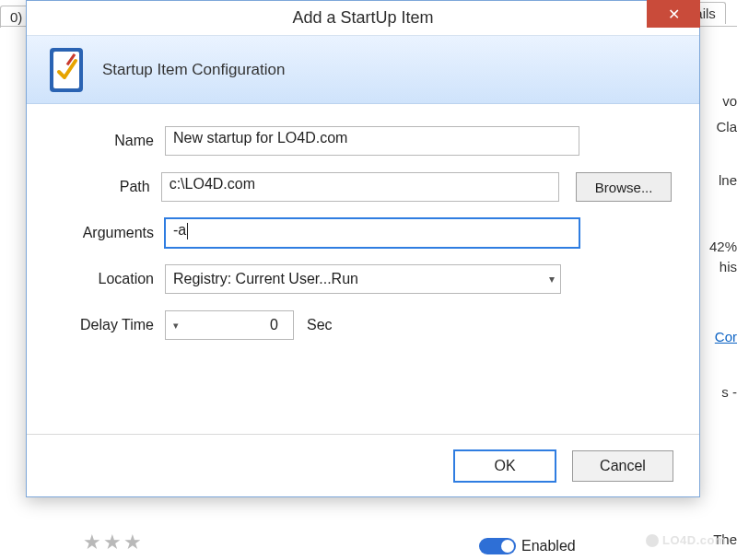 The image size is (737, 560). I want to click on enabled-toggle, so click(497, 546).